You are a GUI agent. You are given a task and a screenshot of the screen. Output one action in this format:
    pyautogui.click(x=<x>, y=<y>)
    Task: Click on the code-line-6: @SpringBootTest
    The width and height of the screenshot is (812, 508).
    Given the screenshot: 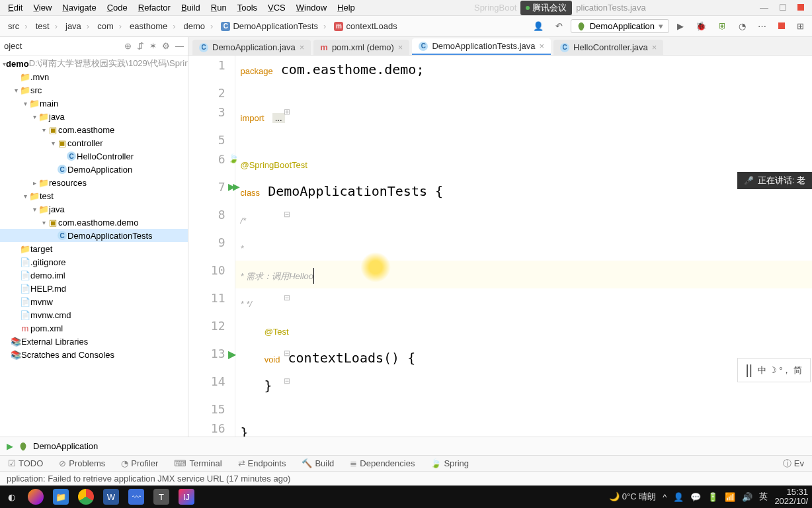 What is the action you would take?
    pyautogui.click(x=524, y=163)
    